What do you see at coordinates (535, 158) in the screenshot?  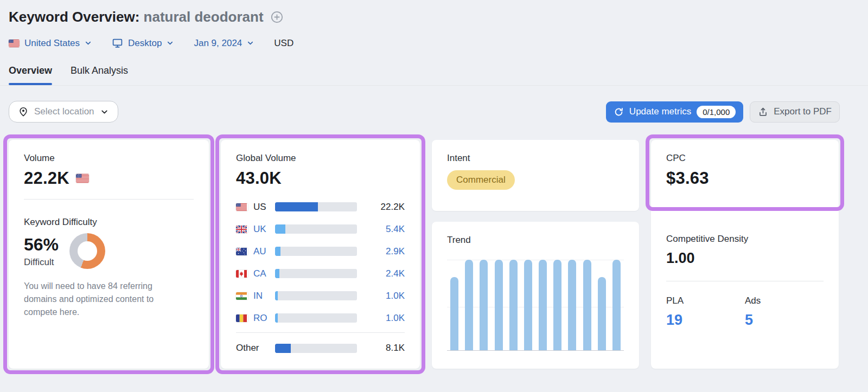 I see `intent-label: Intent` at bounding box center [535, 158].